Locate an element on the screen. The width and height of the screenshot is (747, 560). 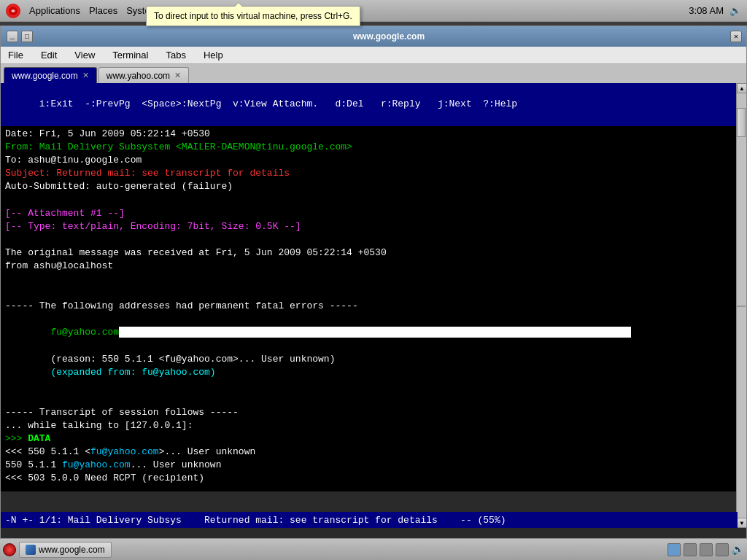
while-talking-line: ... while talking to [127.0.0.1]: is located at coordinates (374, 426).